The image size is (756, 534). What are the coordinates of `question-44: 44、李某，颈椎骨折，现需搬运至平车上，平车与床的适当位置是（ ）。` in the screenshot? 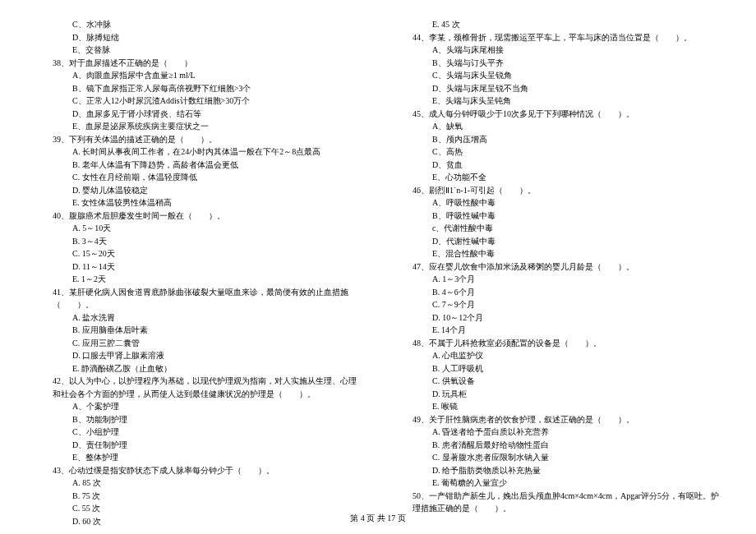 It's located at (558, 38).